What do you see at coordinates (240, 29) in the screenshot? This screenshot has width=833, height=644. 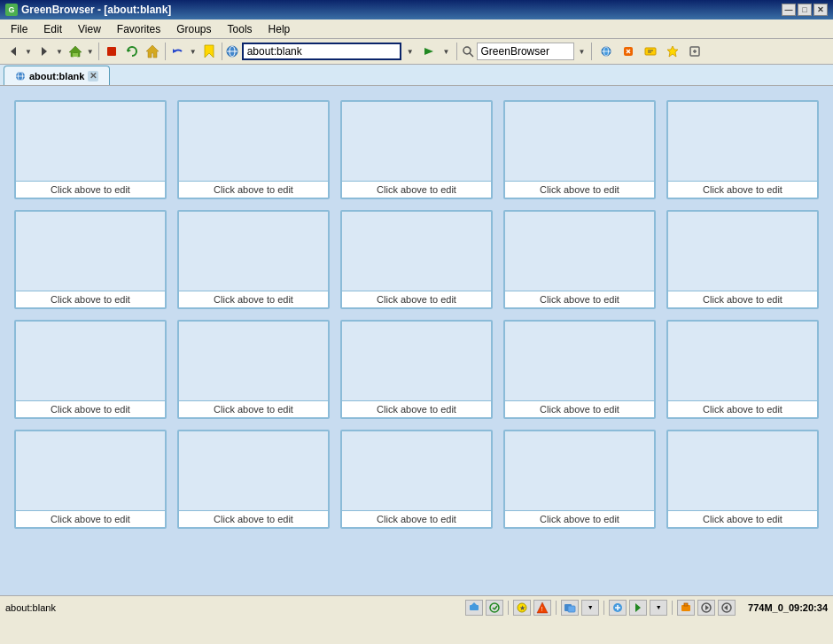 I see `menu-tools: Tools` at bounding box center [240, 29].